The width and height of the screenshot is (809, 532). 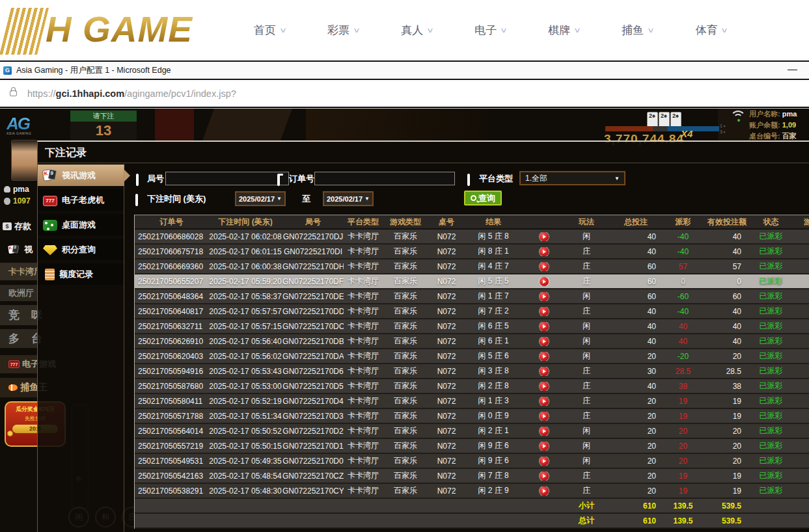 What do you see at coordinates (765, 114) in the screenshot?
I see `username-label: 用户名称:` at bounding box center [765, 114].